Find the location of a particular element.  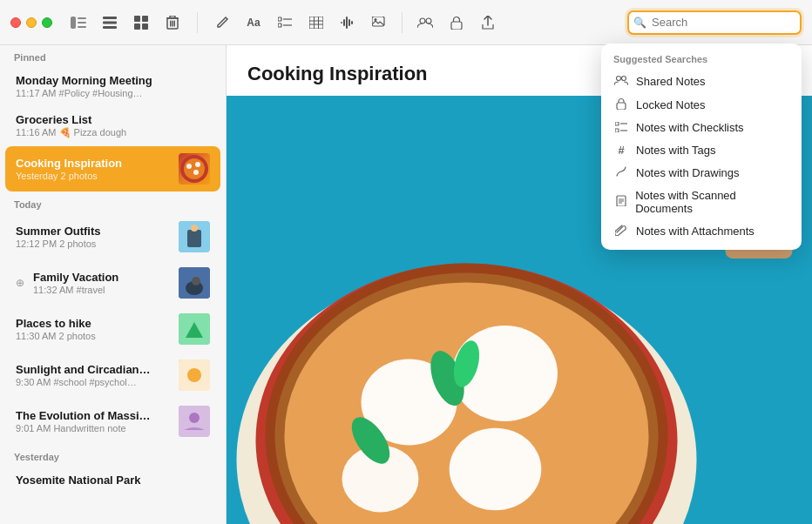

format-button: Aa is located at coordinates (254, 23).